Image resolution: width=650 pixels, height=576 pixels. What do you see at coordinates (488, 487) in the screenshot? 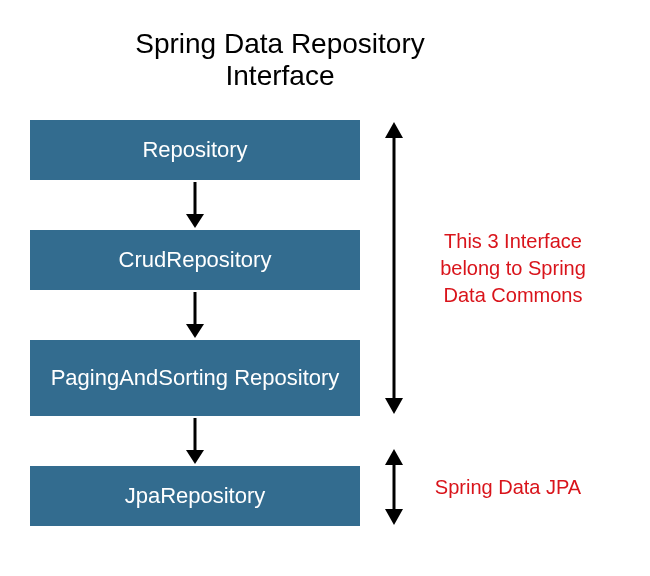
I see `bracket-jpa-group: Spring Data JPA` at bounding box center [488, 487].